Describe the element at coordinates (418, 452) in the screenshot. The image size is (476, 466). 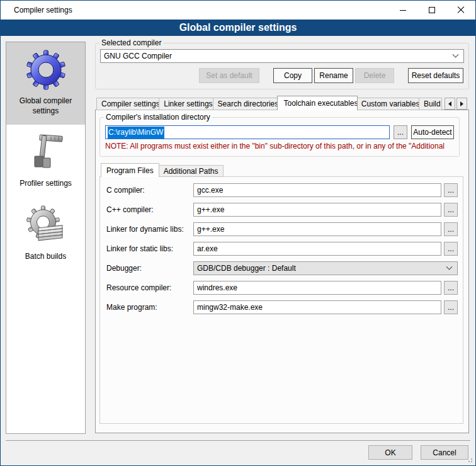
I see `dialog-buttons: OK Cancel` at that location.